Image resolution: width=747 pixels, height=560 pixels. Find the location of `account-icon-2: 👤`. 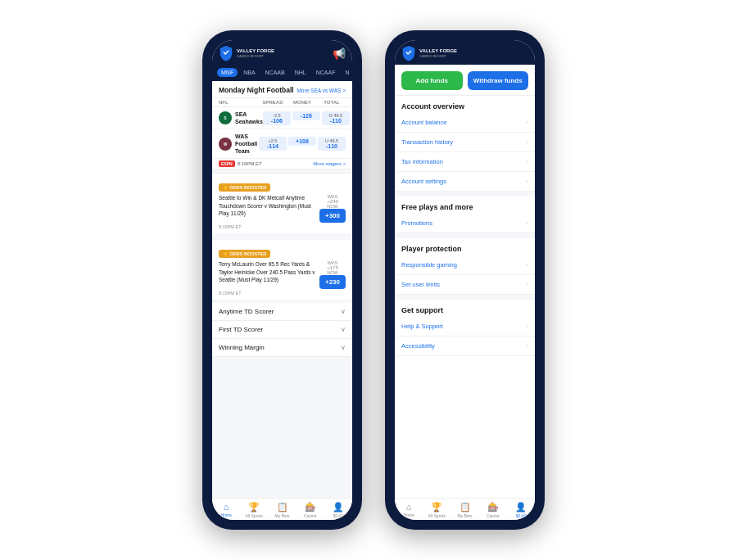

account-icon-2: 👤 is located at coordinates (521, 508).